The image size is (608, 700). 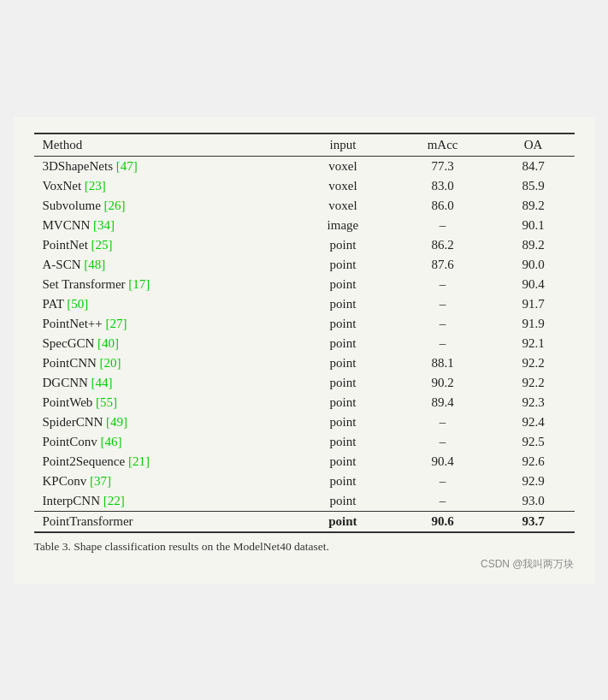 What do you see at coordinates (164, 522) in the screenshot?
I see `cell-method-last: PointTransformer` at bounding box center [164, 522].